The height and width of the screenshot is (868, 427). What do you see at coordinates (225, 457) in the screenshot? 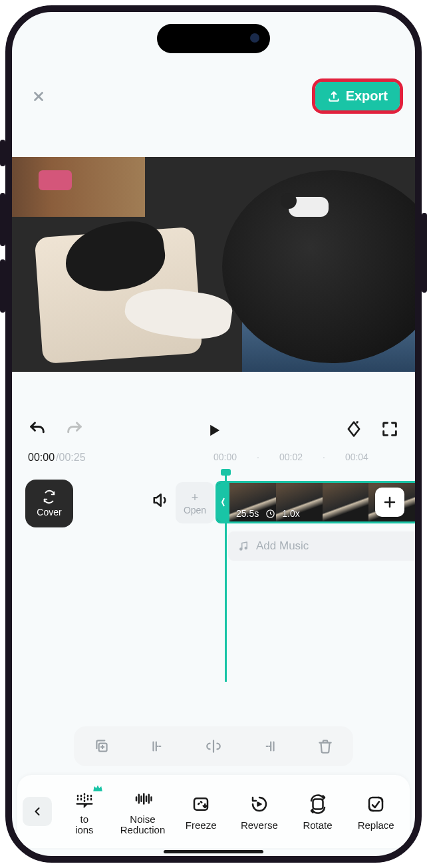
I see `time-mark: 00:00` at bounding box center [225, 457].